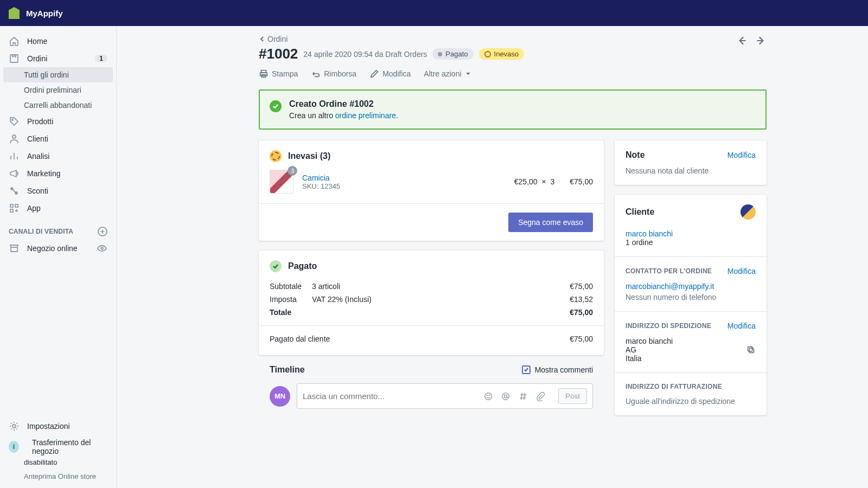  I want to click on transfer-notice: i Trasferimento del negozio, so click(58, 445).